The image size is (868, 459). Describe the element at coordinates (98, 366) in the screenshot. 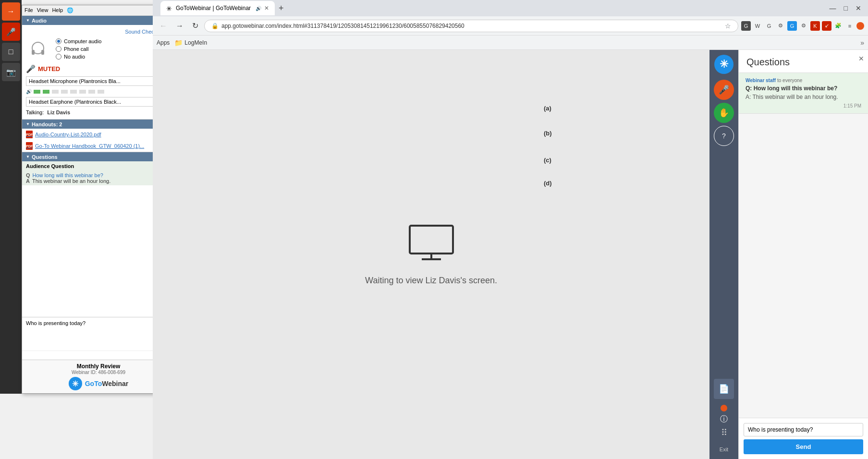

I see `webinar-title: Monthly Review` at that location.